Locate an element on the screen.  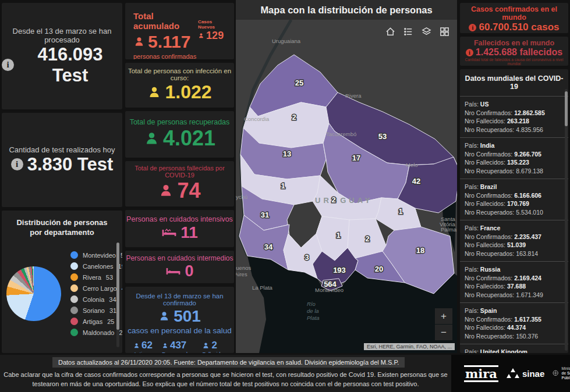
accumulated-value: 5.117 is located at coordinates (169, 42).